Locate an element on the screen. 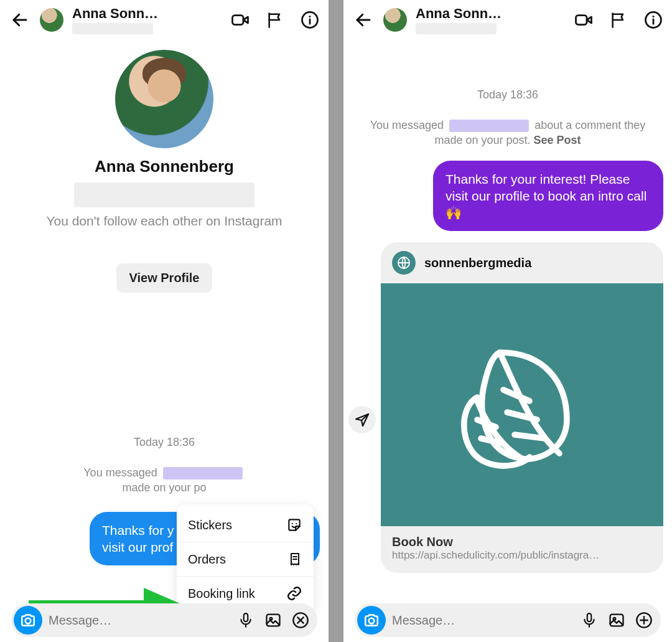  system-message-suffix: made on your po is located at coordinates (164, 488).